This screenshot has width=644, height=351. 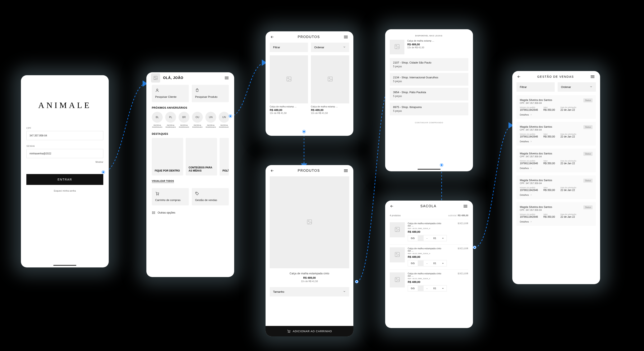 I want to click on screen-product-detail: PRODUTOS Calça de malha estampada cinto …, so click(x=310, y=251).